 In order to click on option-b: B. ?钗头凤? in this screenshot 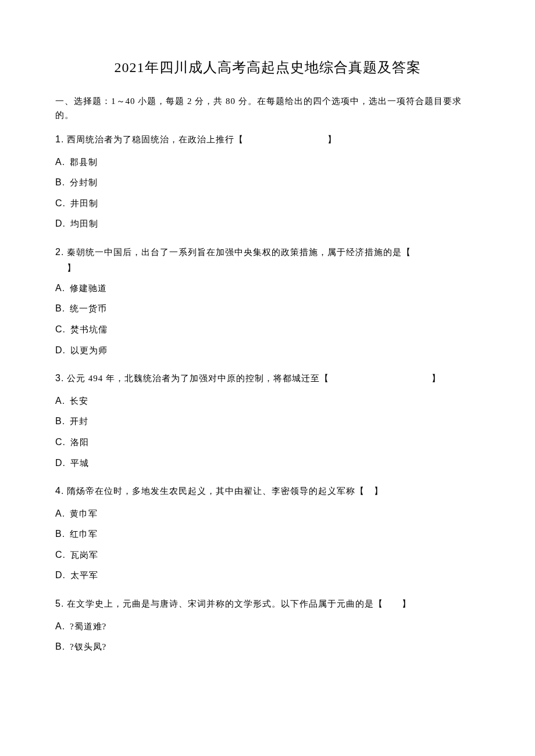, I will do `click(268, 647)`.